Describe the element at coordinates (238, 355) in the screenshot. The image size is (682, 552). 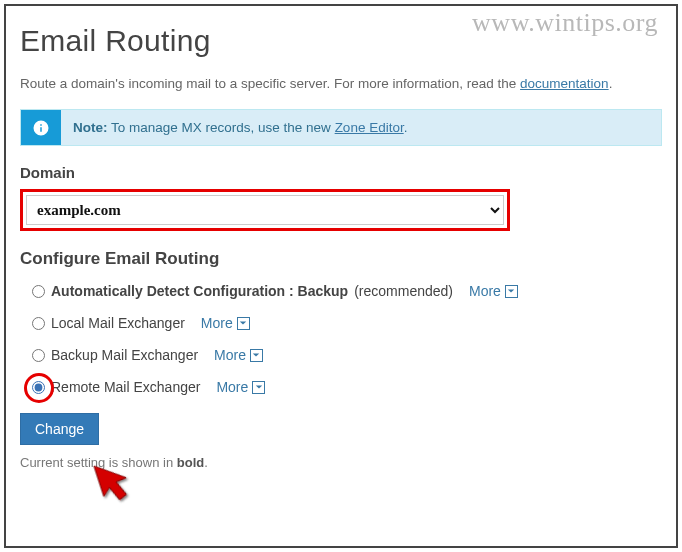
I see `more-backup: More` at that location.